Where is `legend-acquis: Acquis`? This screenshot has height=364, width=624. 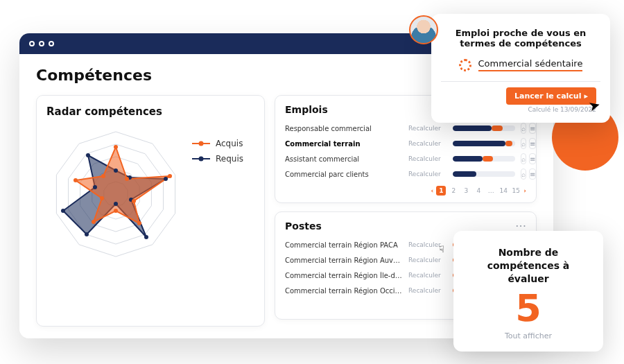 legend-acquis: Acquis is located at coordinates (218, 144).